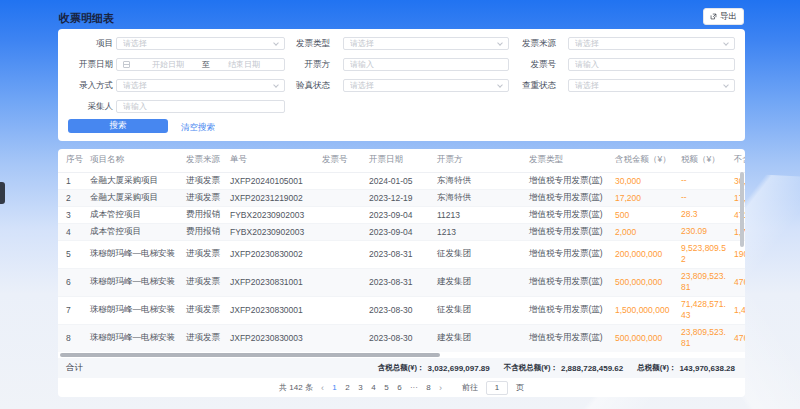 The image size is (800, 409). What do you see at coordinates (643, 160) in the screenshot?
I see `col-amount-incl-tax: 含税金额（¥）` at bounding box center [643, 160].